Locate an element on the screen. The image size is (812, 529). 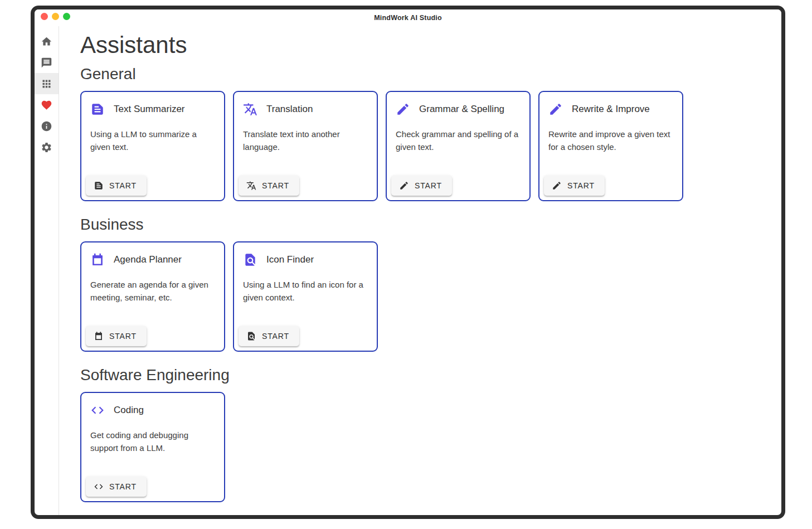
section-title-software-engineering: Software Engineering is located at coordinates (422, 375).